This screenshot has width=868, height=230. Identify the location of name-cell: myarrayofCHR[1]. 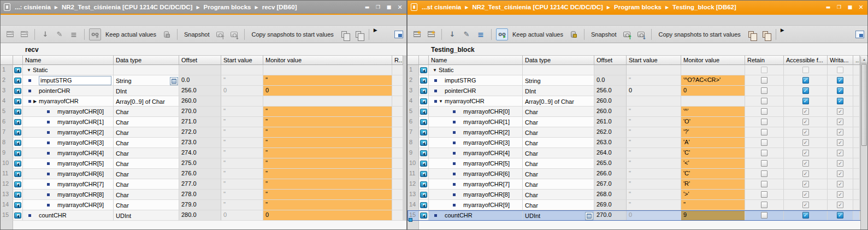
(68, 122).